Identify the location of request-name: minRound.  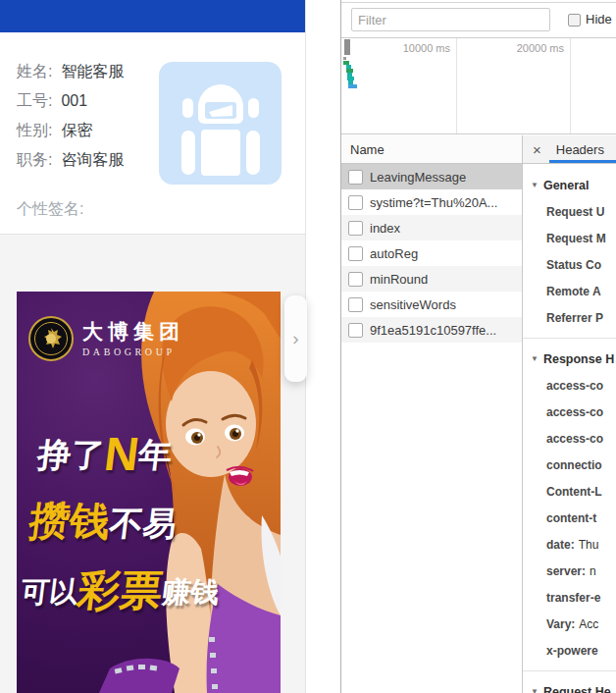
(398, 279).